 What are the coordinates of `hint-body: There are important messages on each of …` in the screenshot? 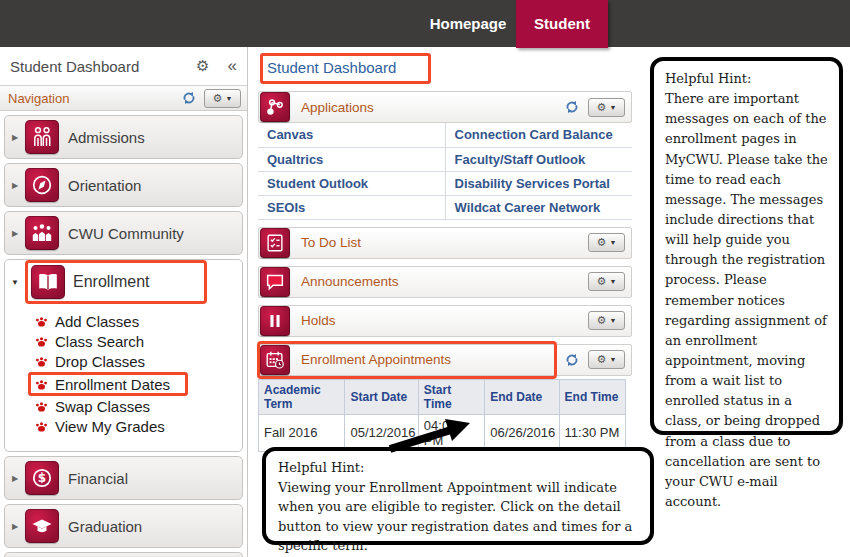 It's located at (746, 300).